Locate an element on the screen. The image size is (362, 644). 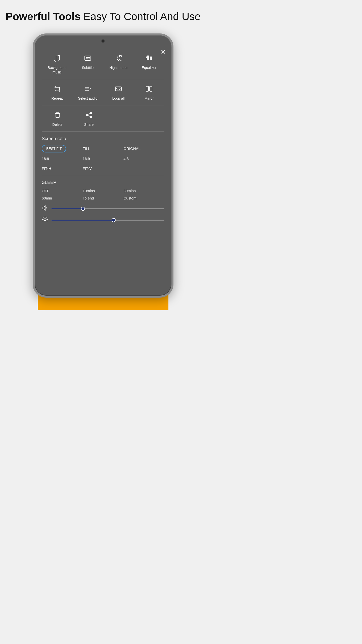
sleep-60min: 60min is located at coordinates (62, 198).